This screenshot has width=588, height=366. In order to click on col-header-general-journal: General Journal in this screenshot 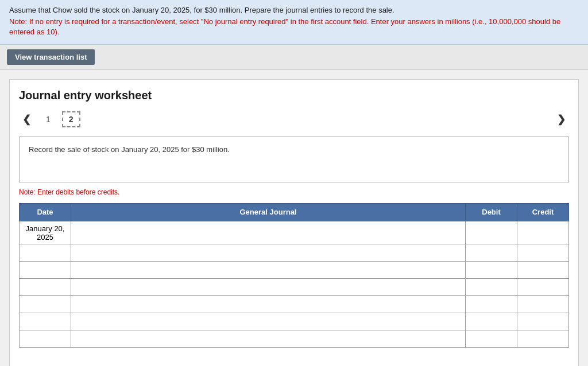, I will do `click(269, 212)`.